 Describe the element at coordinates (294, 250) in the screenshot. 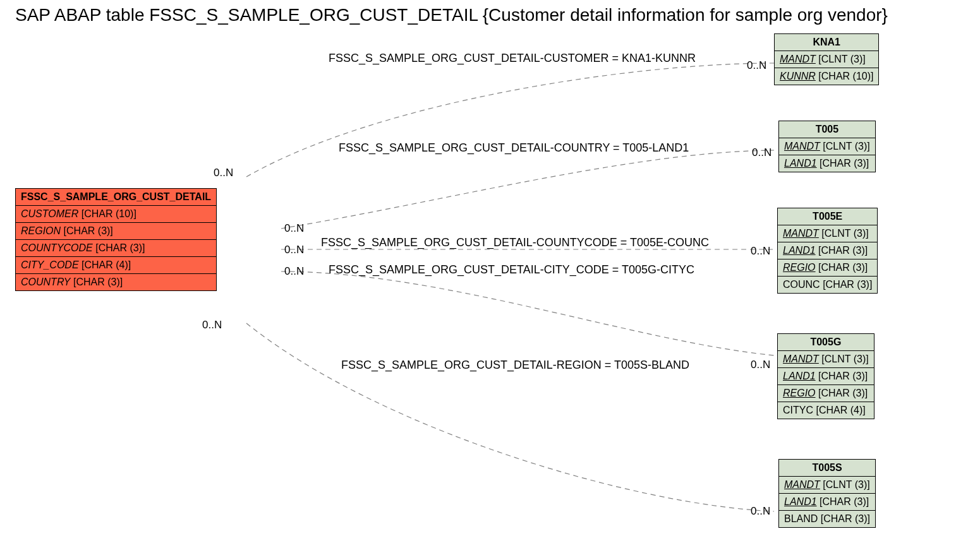

I see `cardinality-left-mid2: 0..N` at that location.